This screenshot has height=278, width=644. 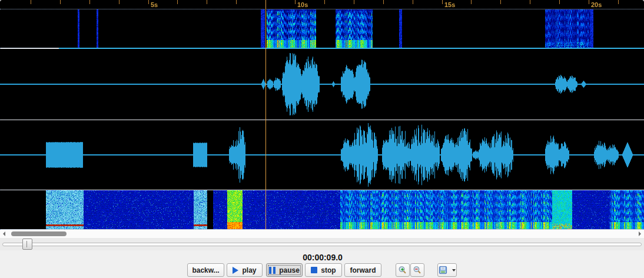 I want to click on zoom-slider-thumb, so click(x=27, y=244).